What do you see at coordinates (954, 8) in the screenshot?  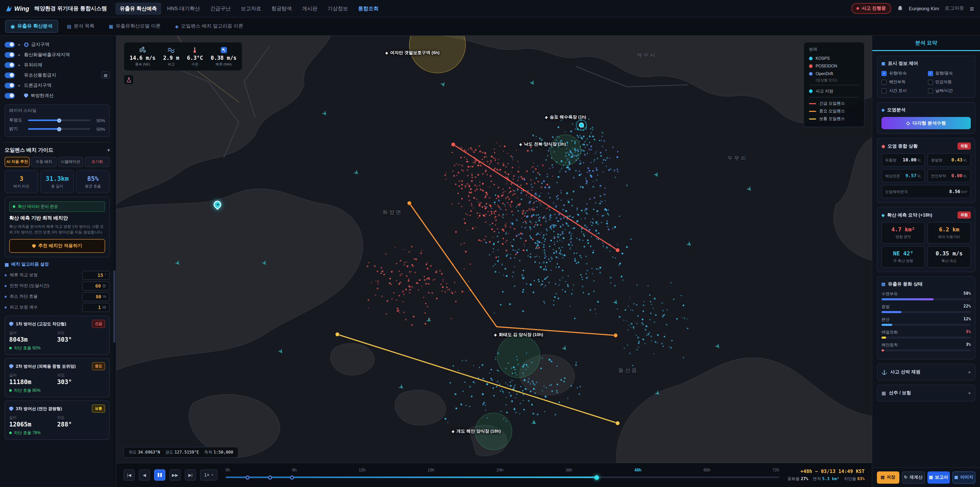 I see `logout-button: 로그아웃` at bounding box center [954, 8].